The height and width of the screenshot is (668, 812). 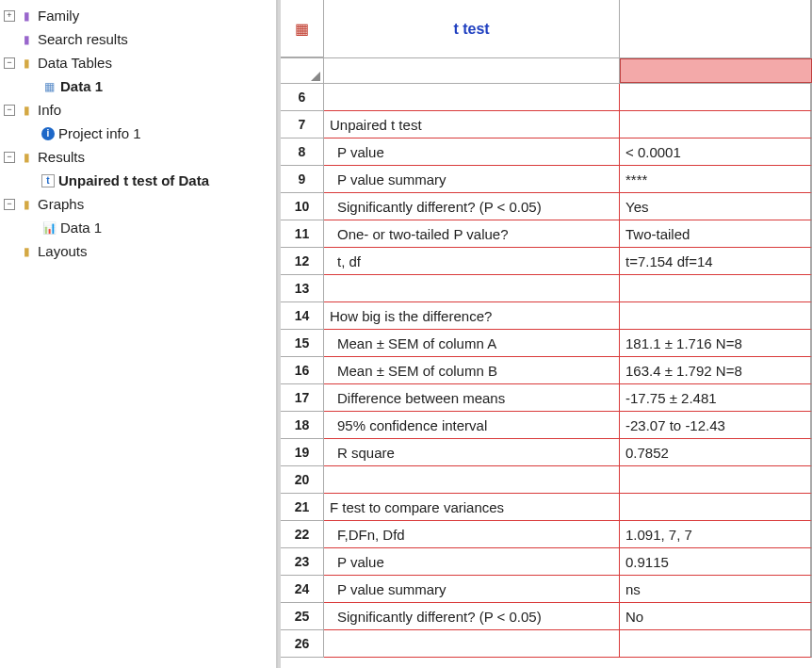 I want to click on tree-item-graphs: − ▮ Graphs, so click(x=138, y=204).